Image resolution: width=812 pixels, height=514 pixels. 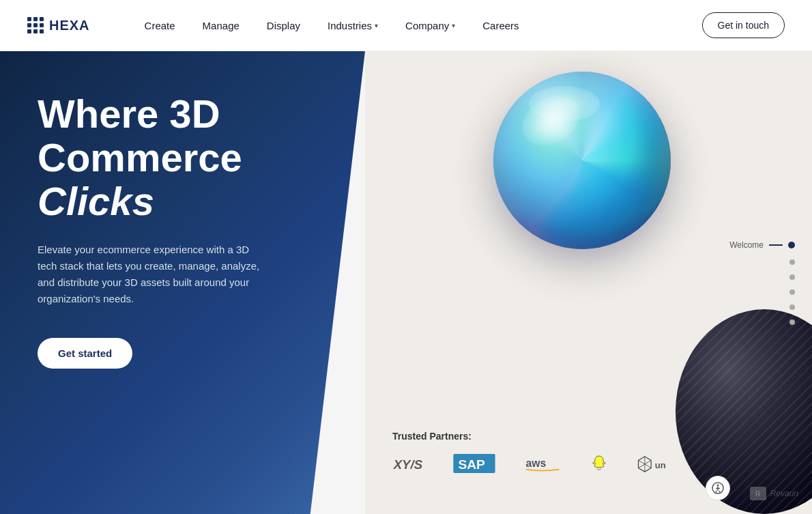 What do you see at coordinates (564, 104) in the screenshot?
I see `orb-highlight` at bounding box center [564, 104].